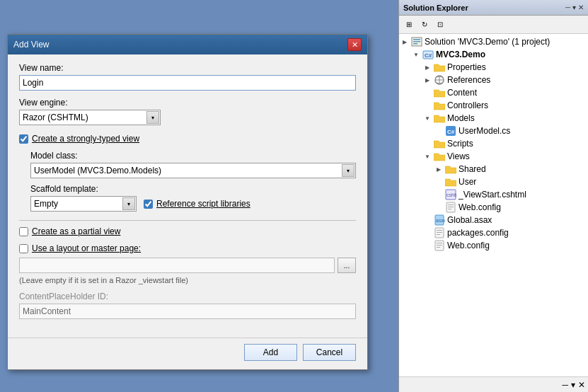 This screenshot has width=588, height=392. Describe the element at coordinates (451, 207) in the screenshot. I see `tree-icon-webconfig_views` at that location.